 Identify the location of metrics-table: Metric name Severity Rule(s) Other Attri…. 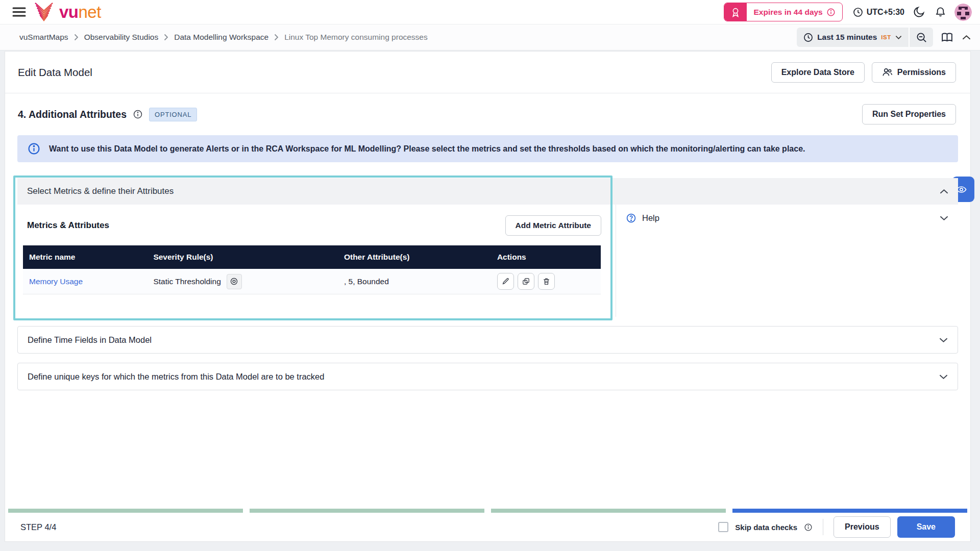
(312, 270).